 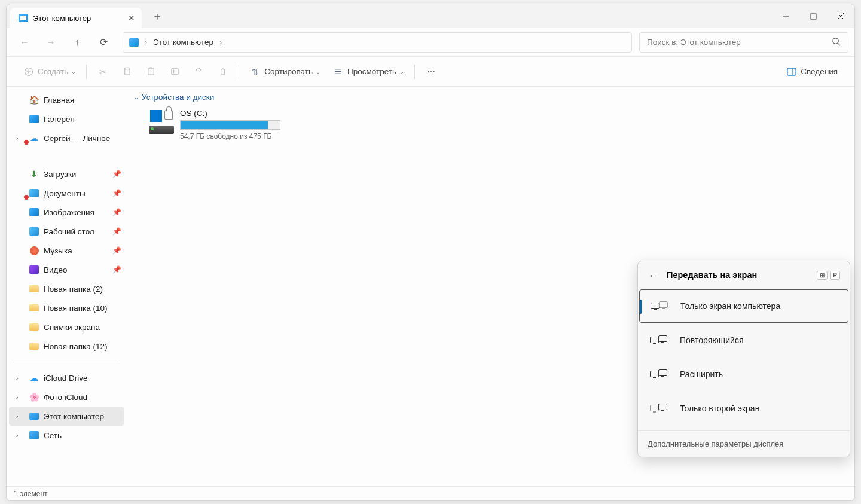 What do you see at coordinates (66, 378) in the screenshot?
I see `sidebar-item-icloud: ›☁iCloud Drive` at bounding box center [66, 378].